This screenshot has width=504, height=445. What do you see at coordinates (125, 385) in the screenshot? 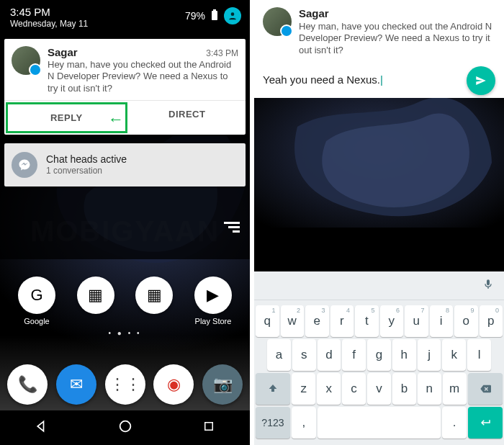
I see `dock-row: 📞✉⋮⋮◉📷` at bounding box center [125, 385].